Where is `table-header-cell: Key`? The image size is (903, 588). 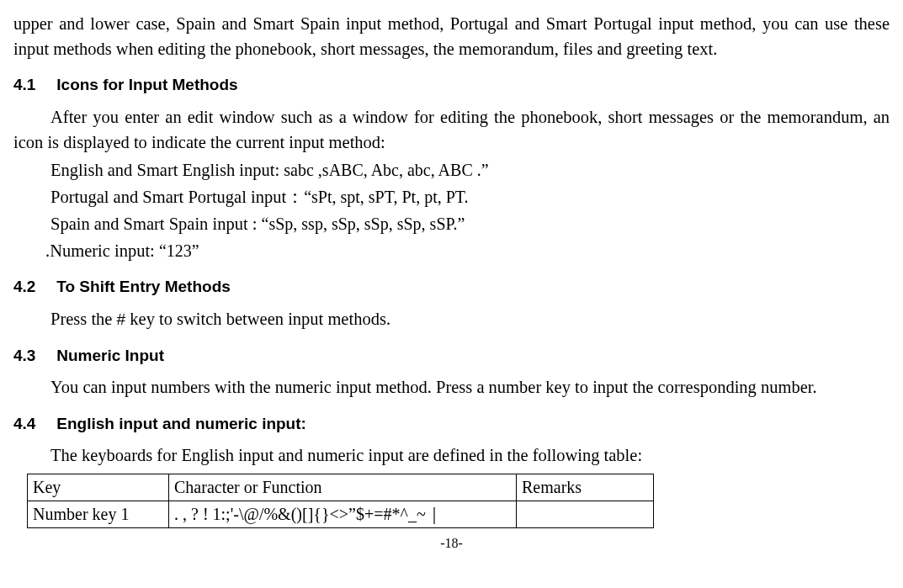 table-header-cell: Key is located at coordinates (98, 488).